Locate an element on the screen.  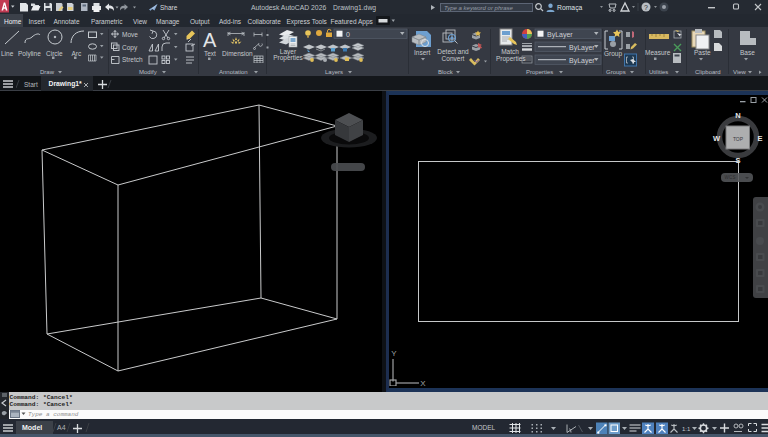
svg-text: S is located at coordinates (738, 160).